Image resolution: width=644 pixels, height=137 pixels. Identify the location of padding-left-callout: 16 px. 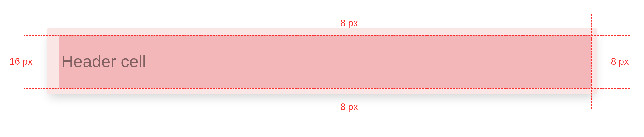
(21, 62).